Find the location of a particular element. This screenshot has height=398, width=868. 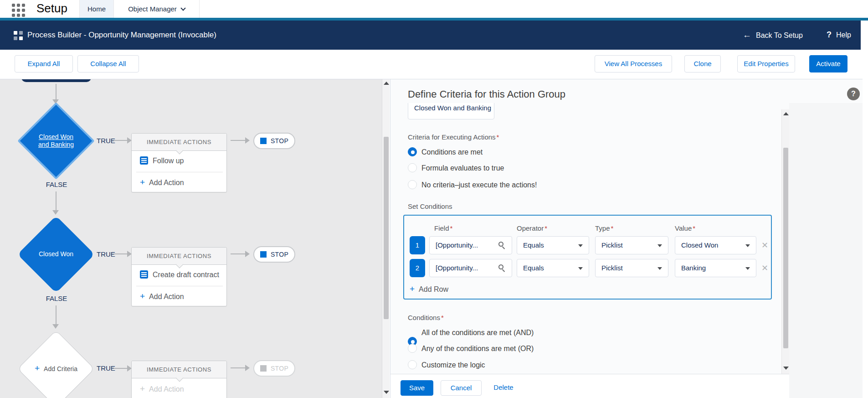

type-select-row-2: Picklist is located at coordinates (632, 268).